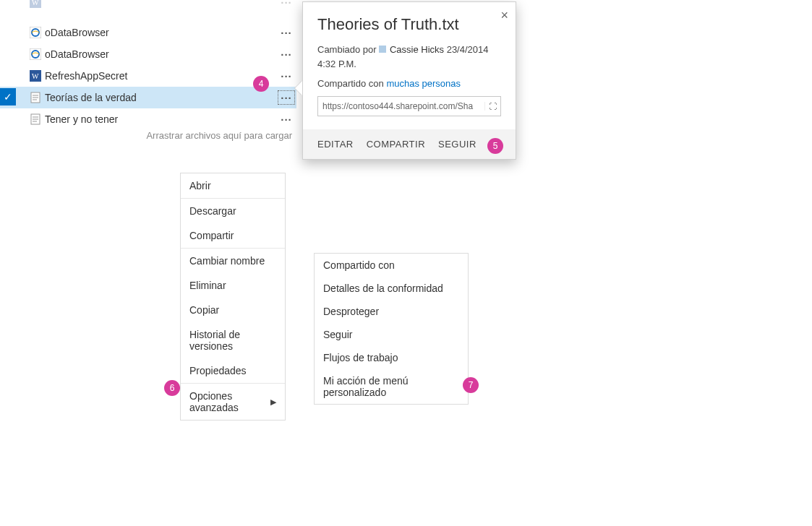  Describe the element at coordinates (161, 98) in the screenshot. I see `file-name: Teorías de la verdad` at that location.